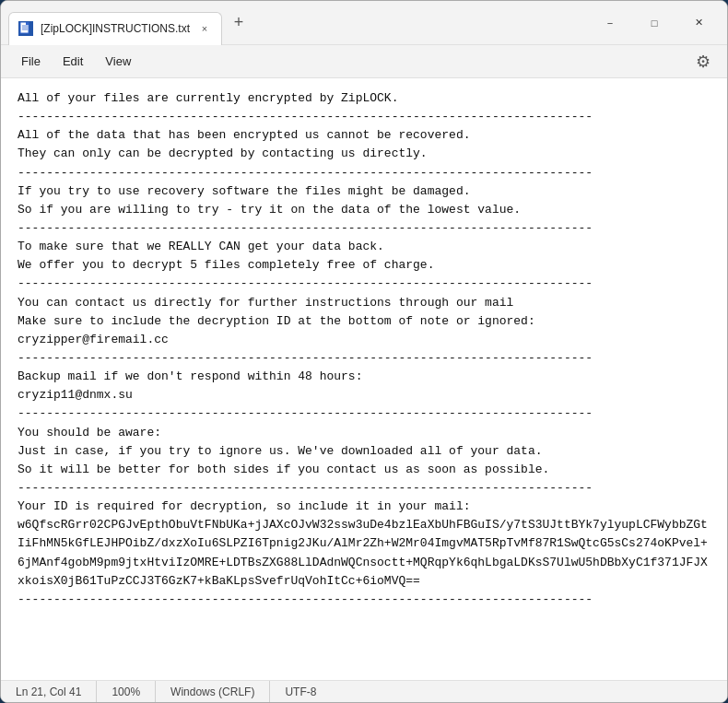  What do you see at coordinates (118, 61) in the screenshot?
I see `view-menu: View` at bounding box center [118, 61].